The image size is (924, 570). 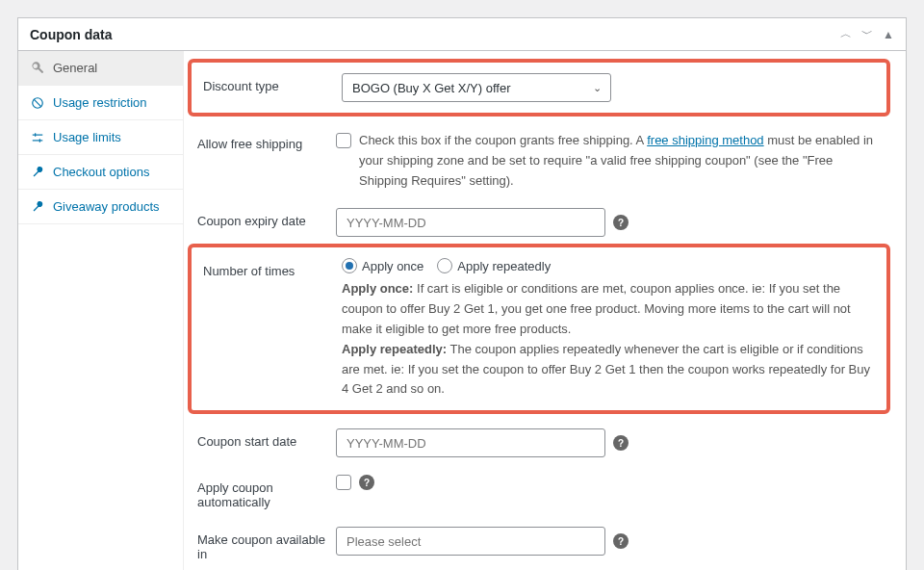 I want to click on panel-title: Coupon data, so click(x=71, y=35).